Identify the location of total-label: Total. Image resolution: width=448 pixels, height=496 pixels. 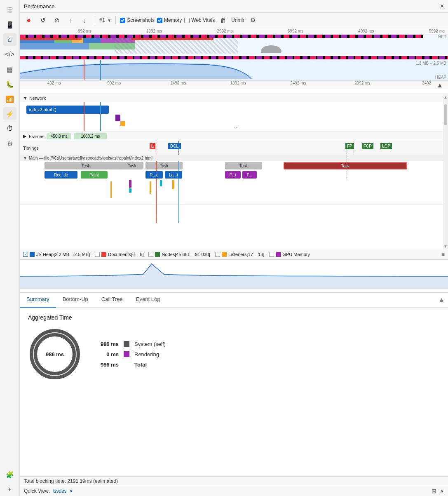
(141, 364).